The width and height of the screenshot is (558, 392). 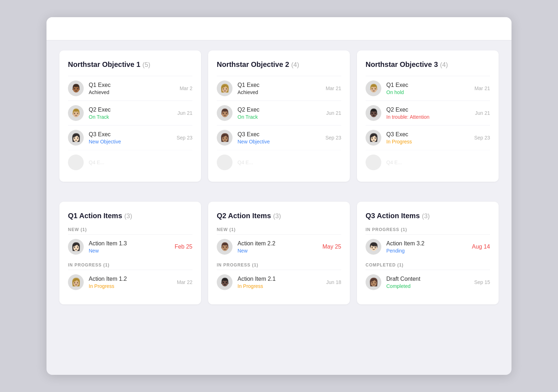 What do you see at coordinates (428, 92) in the screenshot?
I see `objective-status: On hold` at bounding box center [428, 92].